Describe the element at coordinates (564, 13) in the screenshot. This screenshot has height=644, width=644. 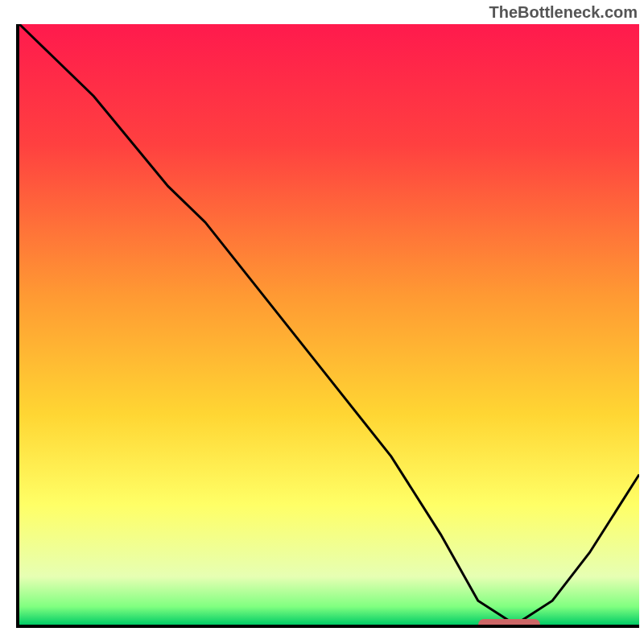
I see `watermark-text: TheBottleneck.com` at that location.